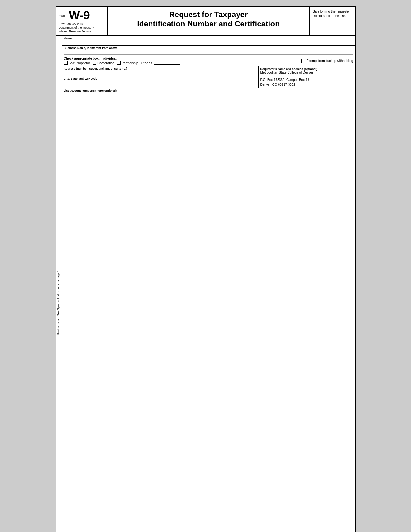 The width and height of the screenshot is (411, 532). I want to click on sole-proprietor-box, so click(66, 63).